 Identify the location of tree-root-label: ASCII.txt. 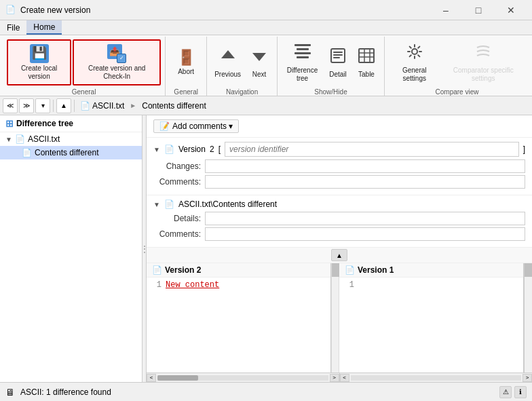
(43, 139).